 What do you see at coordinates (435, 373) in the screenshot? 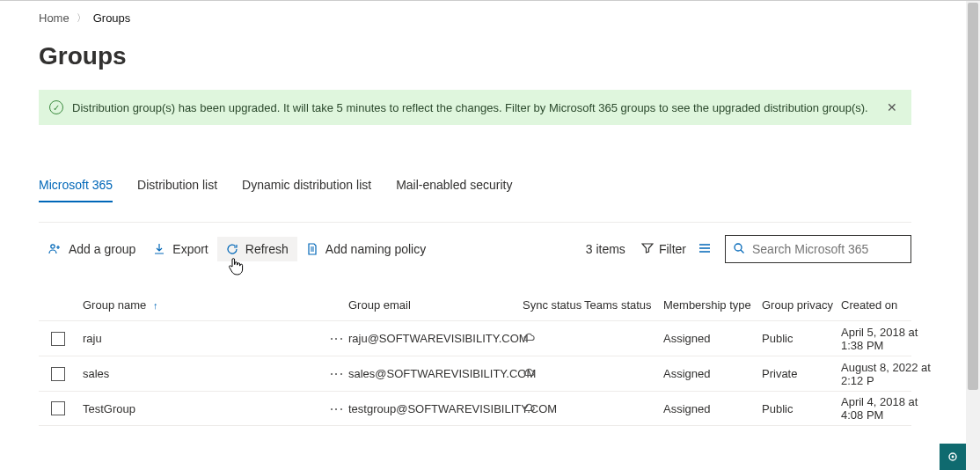
I see `cell-group-email: sales@SOFTWAREVISIBILITY.COM` at bounding box center [435, 373].